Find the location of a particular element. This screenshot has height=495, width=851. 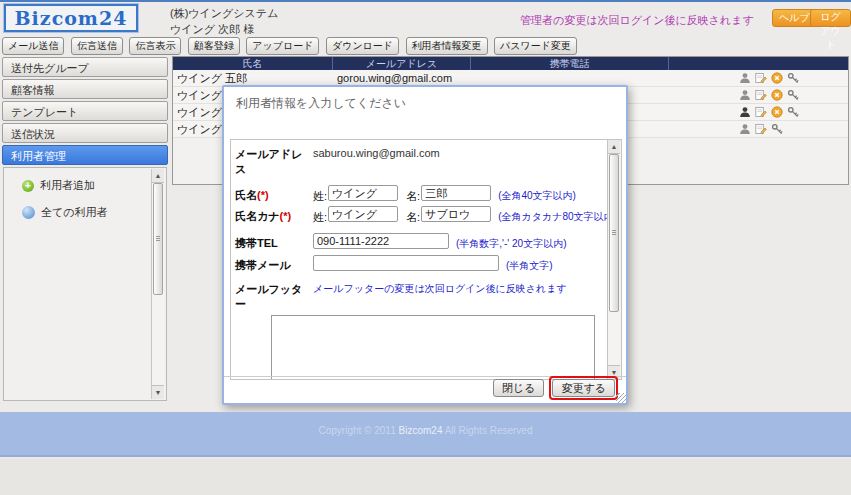

company-name: (株)ウイングシステム is located at coordinates (224, 14).